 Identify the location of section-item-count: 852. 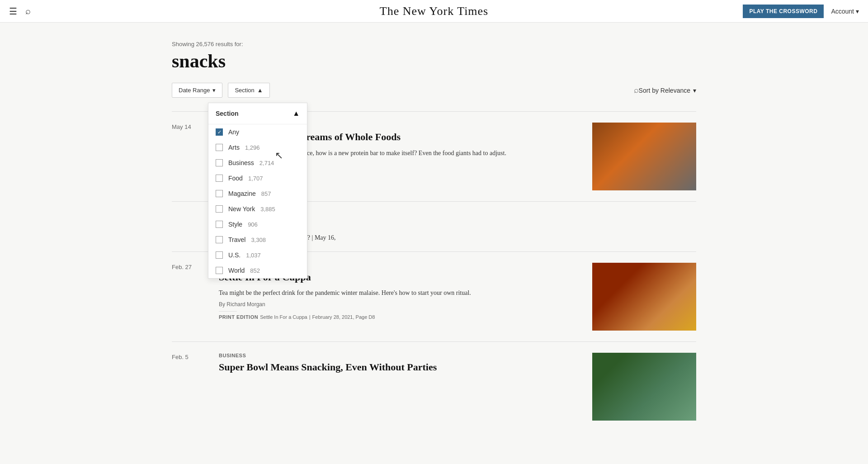
(255, 270).